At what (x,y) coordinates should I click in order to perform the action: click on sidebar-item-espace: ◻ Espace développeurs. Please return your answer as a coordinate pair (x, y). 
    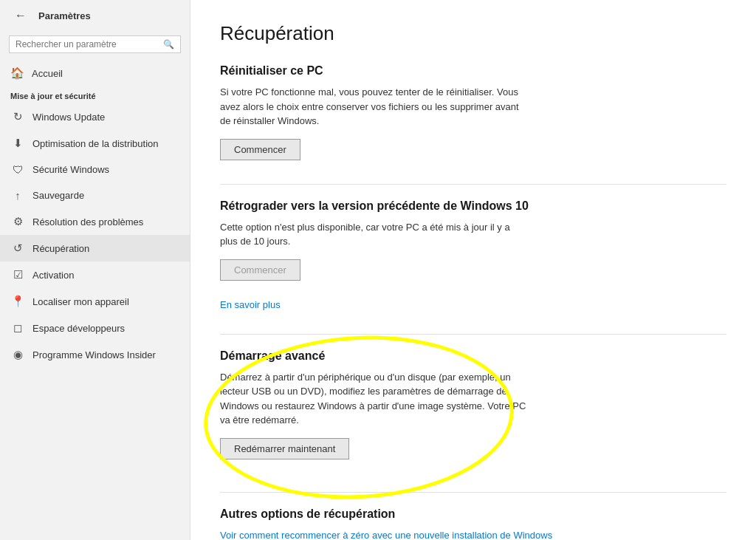
    Looking at the image, I should click on (94, 328).